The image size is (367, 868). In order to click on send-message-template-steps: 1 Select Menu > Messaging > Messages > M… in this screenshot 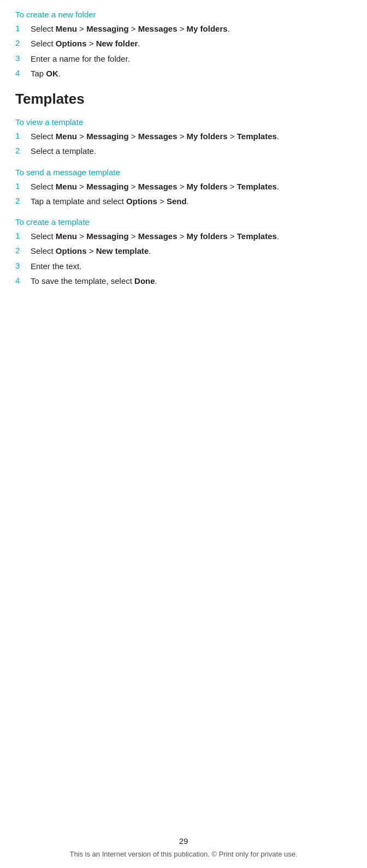, I will do `click(183, 194)`.